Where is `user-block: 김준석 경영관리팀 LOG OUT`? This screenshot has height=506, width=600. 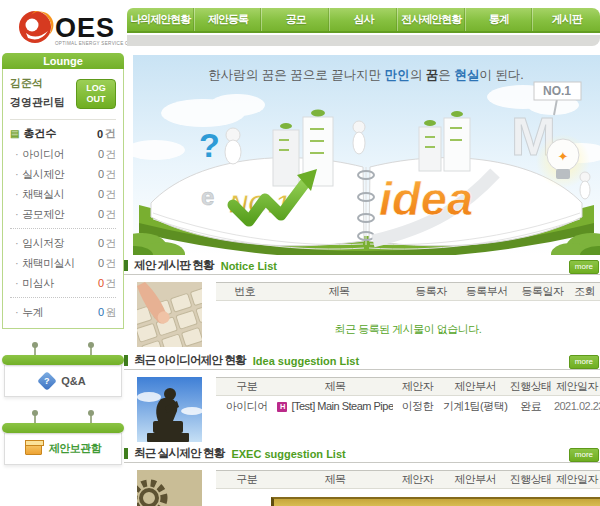 user-block: 김준석 경영관리팀 LOG OUT is located at coordinates (63, 94).